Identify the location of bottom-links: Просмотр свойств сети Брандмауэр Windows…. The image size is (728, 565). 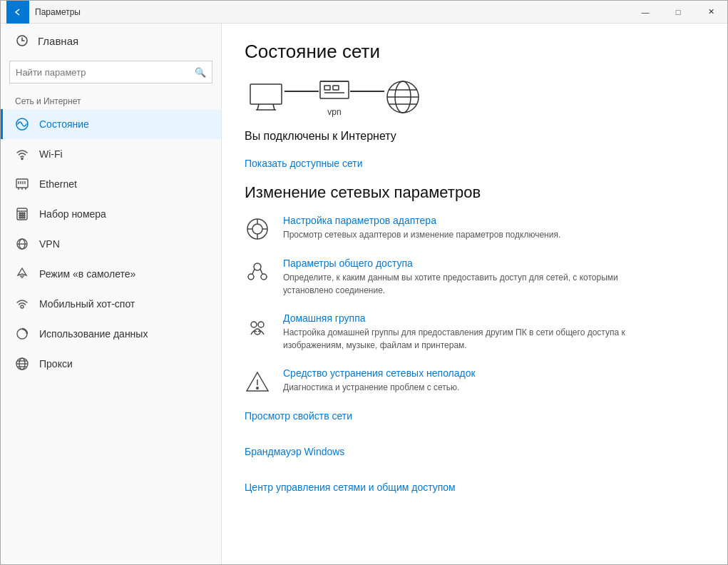
(475, 459).